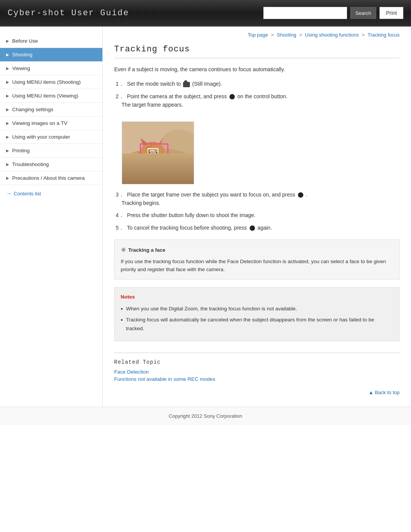 The image size is (411, 532). I want to click on breadcrumb-sep-2: >, so click(301, 35).